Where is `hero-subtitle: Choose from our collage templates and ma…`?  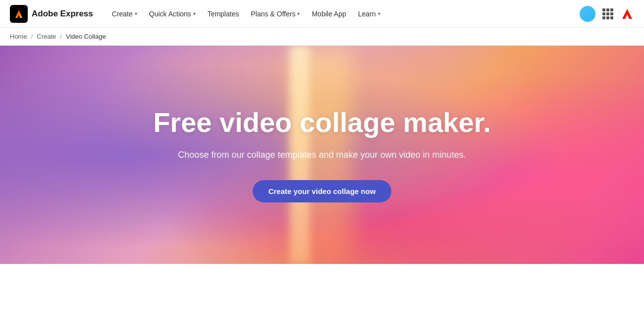 hero-subtitle: Choose from our collage templates and ma… is located at coordinates (322, 155).